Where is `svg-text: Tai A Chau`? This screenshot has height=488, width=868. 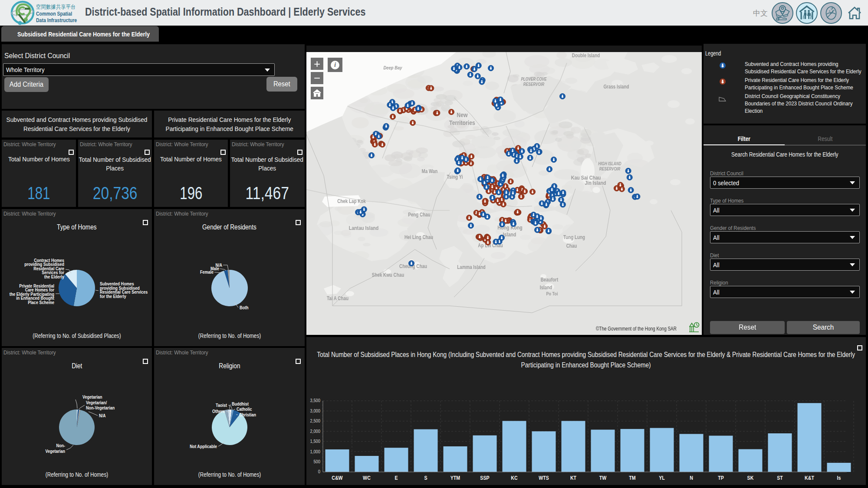
svg-text: Tai A Chau is located at coordinates (338, 298).